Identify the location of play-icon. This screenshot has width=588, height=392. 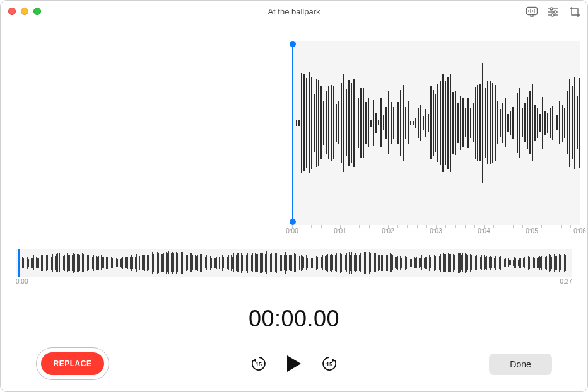
(294, 364).